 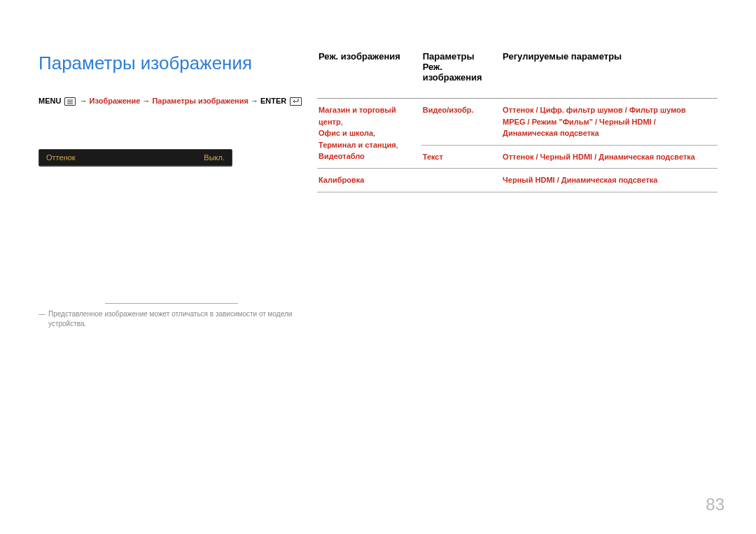 I want to click on cell-text: Терминал и станция, so click(x=357, y=145).